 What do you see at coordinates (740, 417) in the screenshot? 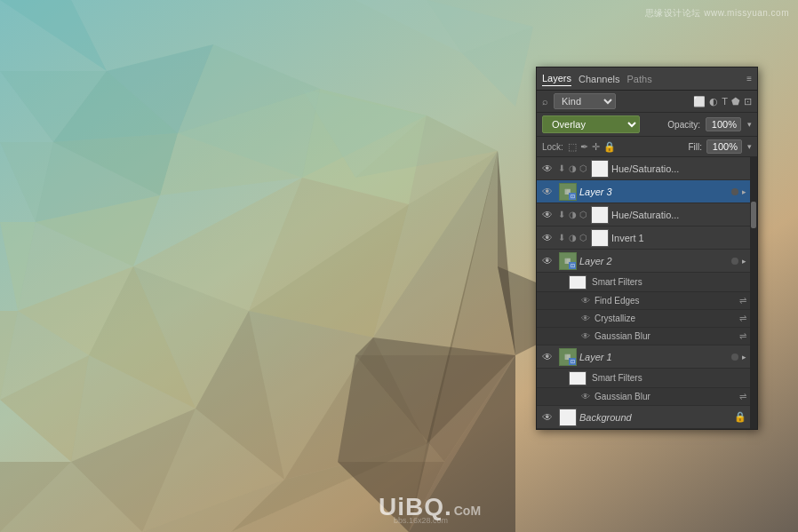
I see `lock-icon: 🔒` at bounding box center [740, 417].